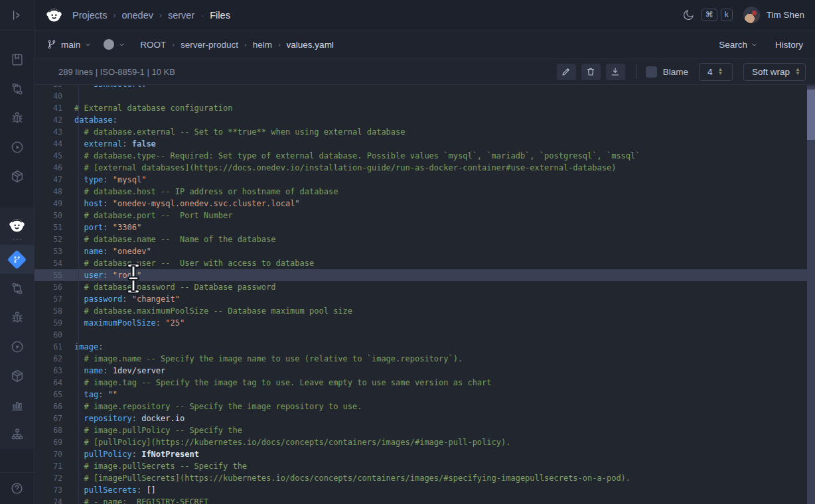 This screenshot has width=815, height=504. Describe the element at coordinates (591, 72) in the screenshot. I see `delete-button` at that location.